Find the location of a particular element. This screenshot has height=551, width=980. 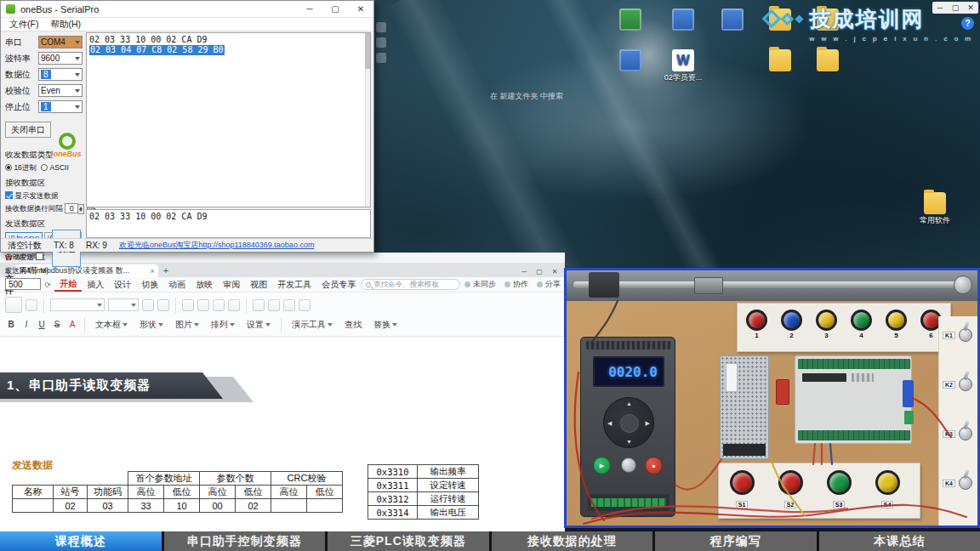

tab-insert: 插入 is located at coordinates (95, 285).